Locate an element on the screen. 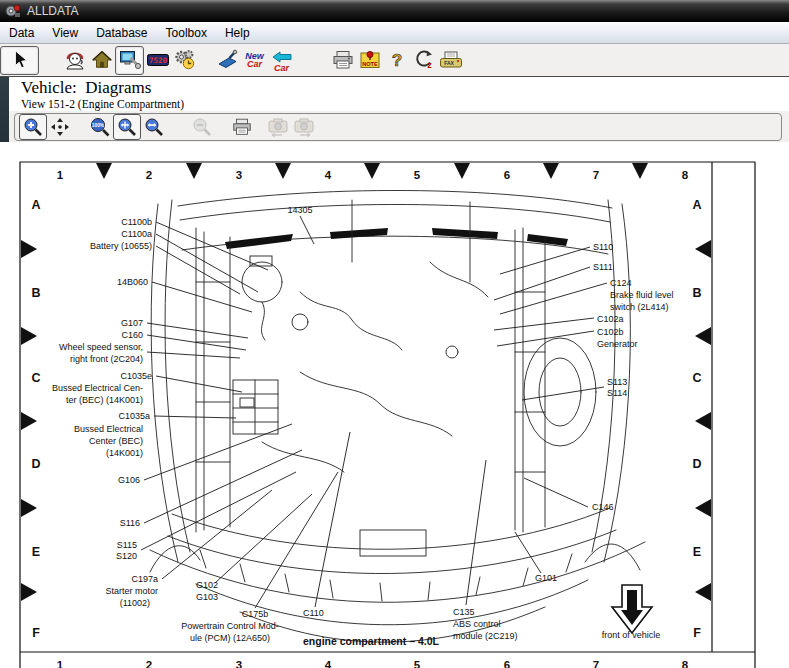  previous-car-icon: Car is located at coordinates (282, 60).